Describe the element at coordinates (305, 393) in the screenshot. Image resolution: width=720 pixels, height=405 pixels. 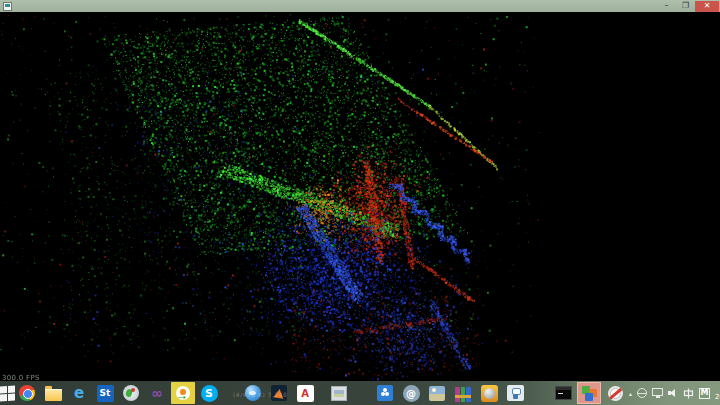
I see `acrobat-reader-icon: A` at that location.